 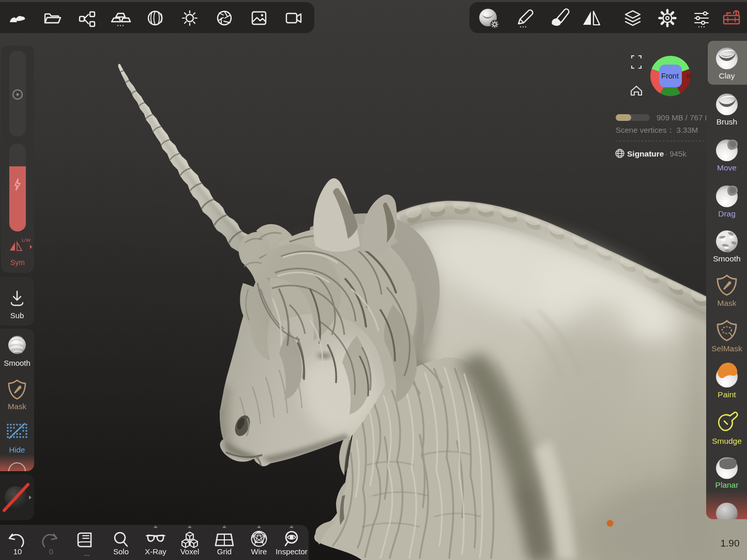 I want to click on svg-text: Clay, so click(x=727, y=75).